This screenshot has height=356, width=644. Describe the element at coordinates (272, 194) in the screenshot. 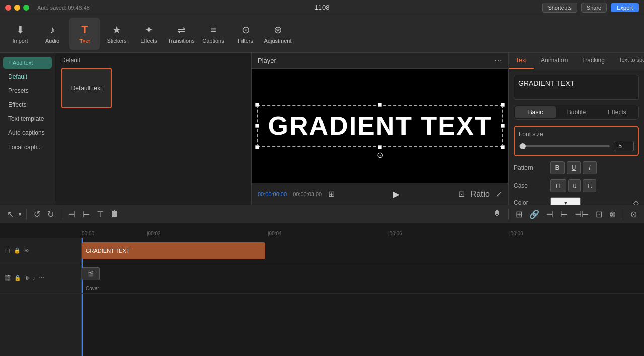

I see `time-current: 00:00:00:00` at that location.